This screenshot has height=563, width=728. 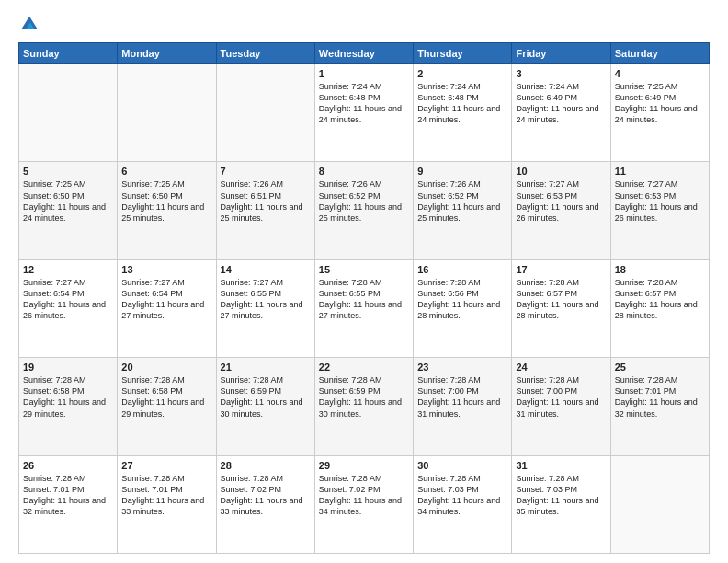 What do you see at coordinates (166, 367) in the screenshot?
I see `day-number: 20` at bounding box center [166, 367].